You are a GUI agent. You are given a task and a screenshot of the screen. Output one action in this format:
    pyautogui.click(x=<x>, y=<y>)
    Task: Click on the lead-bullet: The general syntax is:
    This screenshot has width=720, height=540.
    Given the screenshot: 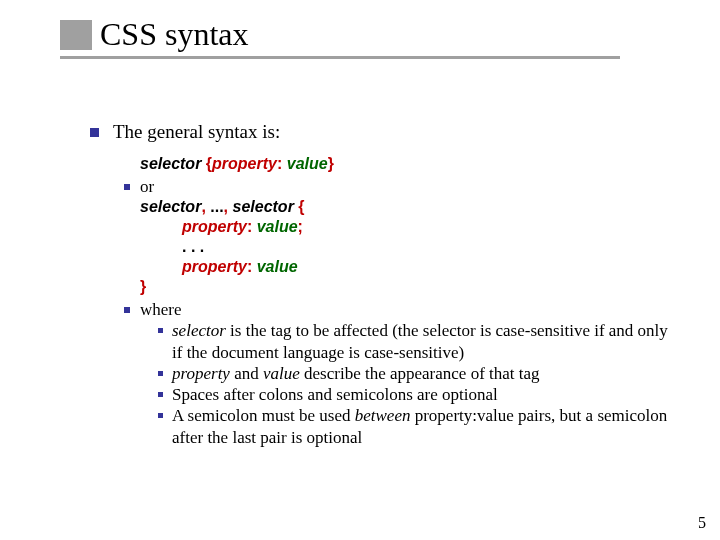 What is the action you would take?
    pyautogui.click(x=385, y=132)
    